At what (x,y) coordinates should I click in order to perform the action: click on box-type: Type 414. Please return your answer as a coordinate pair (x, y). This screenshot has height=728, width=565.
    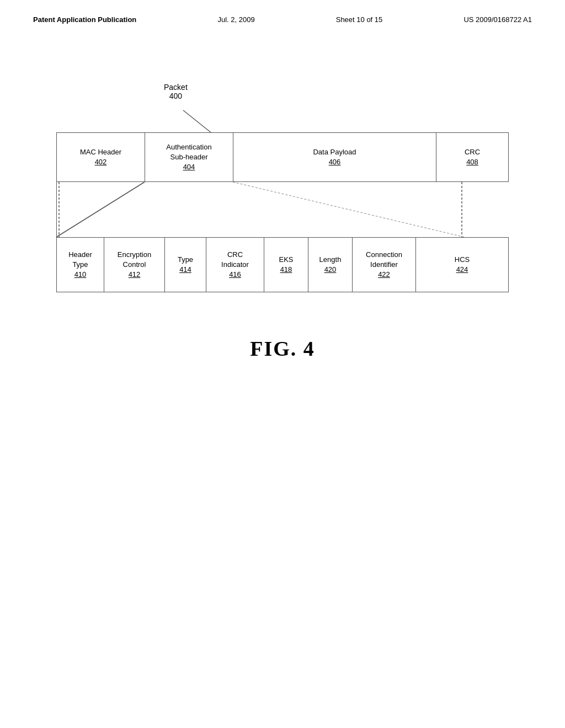
    Looking at the image, I should click on (185, 265).